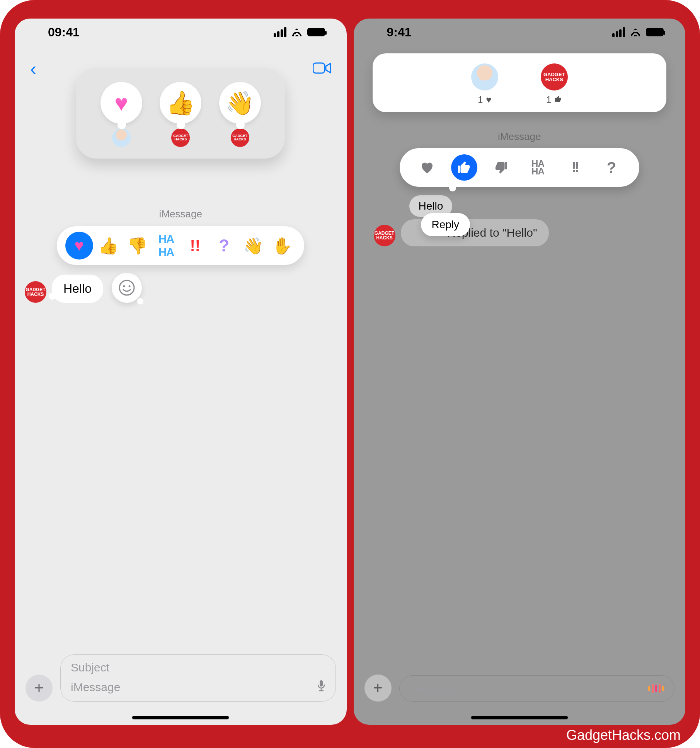  I want to click on heart-bubble: ♥, so click(121, 103).